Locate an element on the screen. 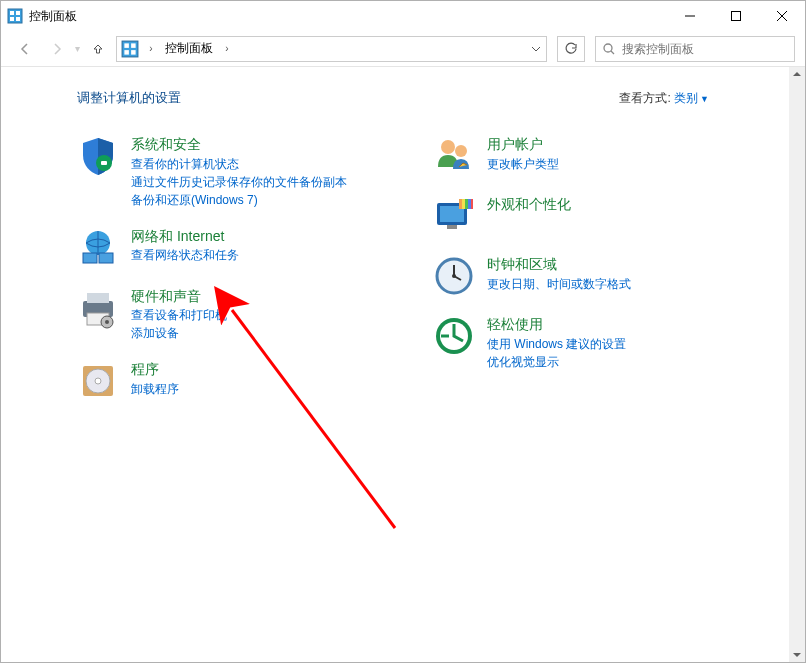 The image size is (806, 663). window-title: 控制面板 is located at coordinates (348, 16).